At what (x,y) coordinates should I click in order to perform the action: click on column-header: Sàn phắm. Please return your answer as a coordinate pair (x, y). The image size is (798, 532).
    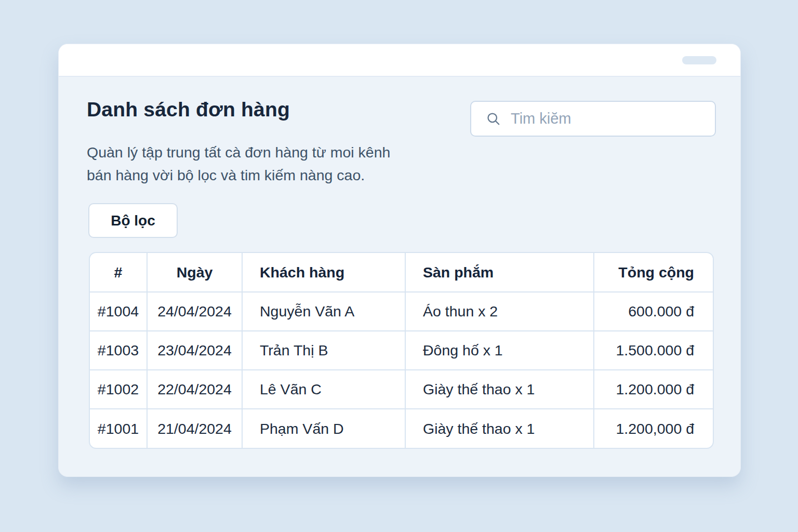
    Looking at the image, I should click on (500, 272).